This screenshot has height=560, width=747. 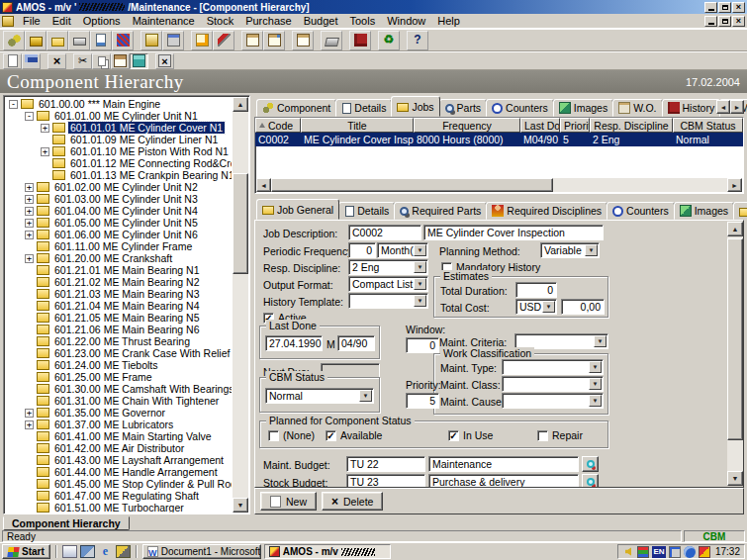 What do you see at coordinates (499, 185) in the screenshot?
I see `table-hscrollbar: ◄ ►` at bounding box center [499, 185].